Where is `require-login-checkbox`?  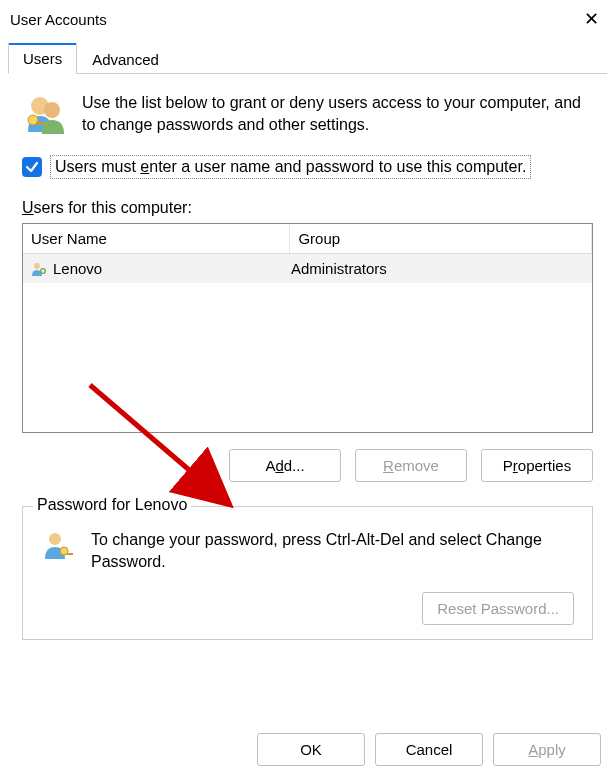 require-login-checkbox is located at coordinates (32, 167).